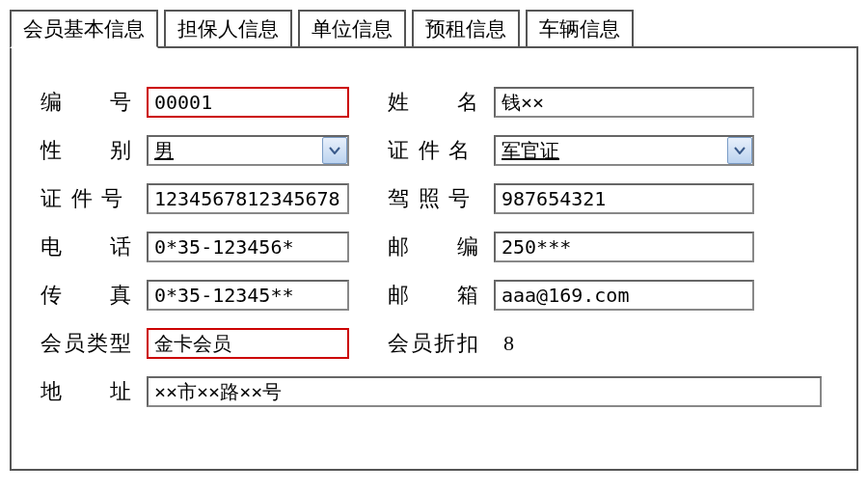 The image size is (868, 492). Describe the element at coordinates (248, 295) in the screenshot. I see `fax-input` at that location.